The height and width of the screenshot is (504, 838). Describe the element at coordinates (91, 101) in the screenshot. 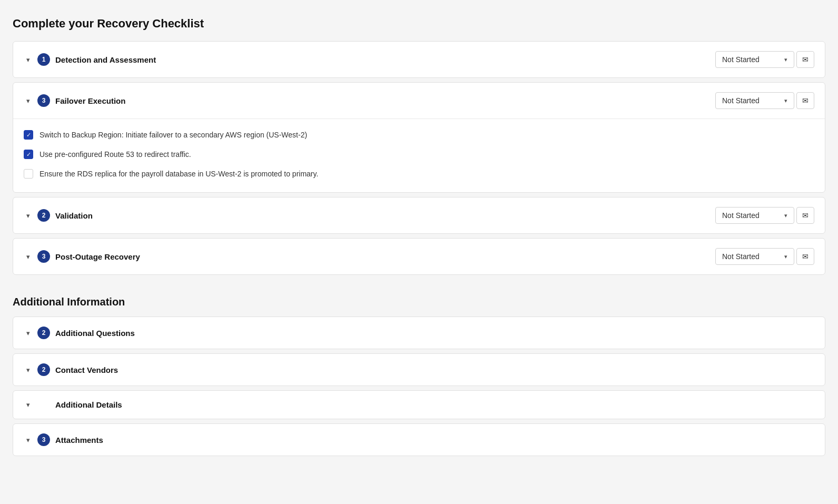

I see `section-label-failover: Failover Execution` at that location.